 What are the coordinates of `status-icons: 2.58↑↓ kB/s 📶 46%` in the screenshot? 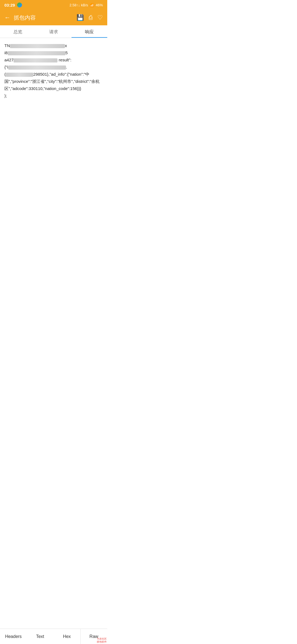 It's located at (86, 5).